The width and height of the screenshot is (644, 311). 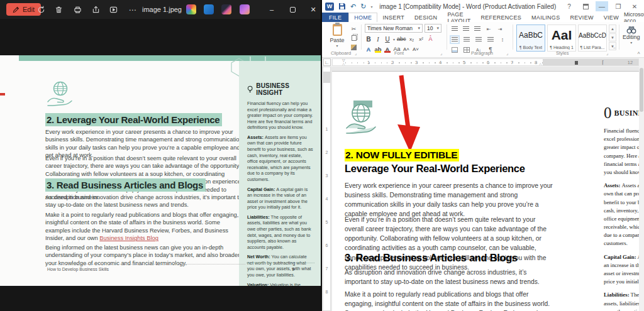 What do you see at coordinates (96, 10) in the screenshot?
I see `share-icon` at bounding box center [96, 10].